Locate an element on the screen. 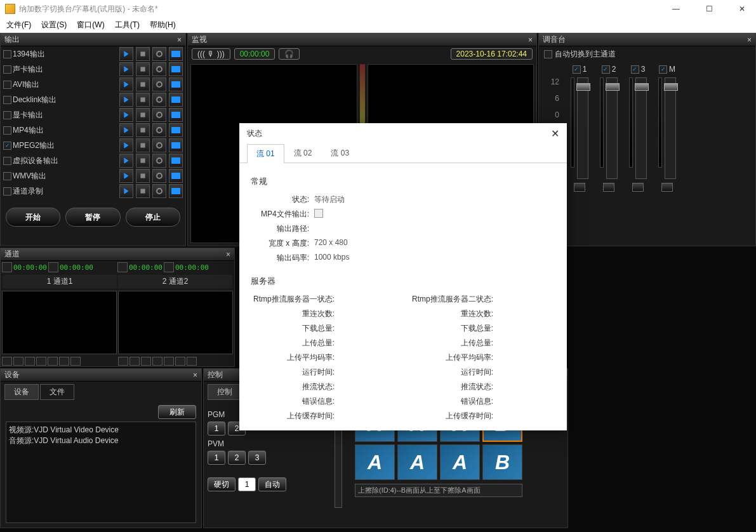 This screenshot has width=756, height=532. mixer-ch-checkbox-3: ✓ is located at coordinates (663, 70).